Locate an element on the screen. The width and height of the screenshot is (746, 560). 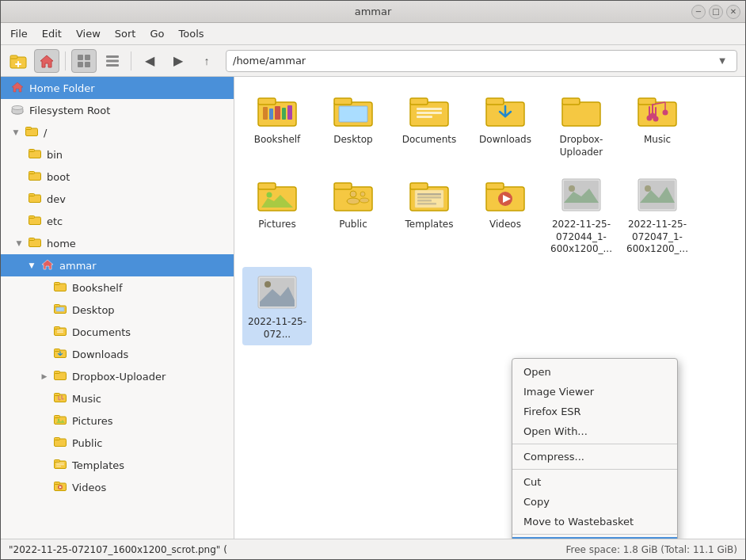
forward-button: ▶ is located at coordinates (178, 61).